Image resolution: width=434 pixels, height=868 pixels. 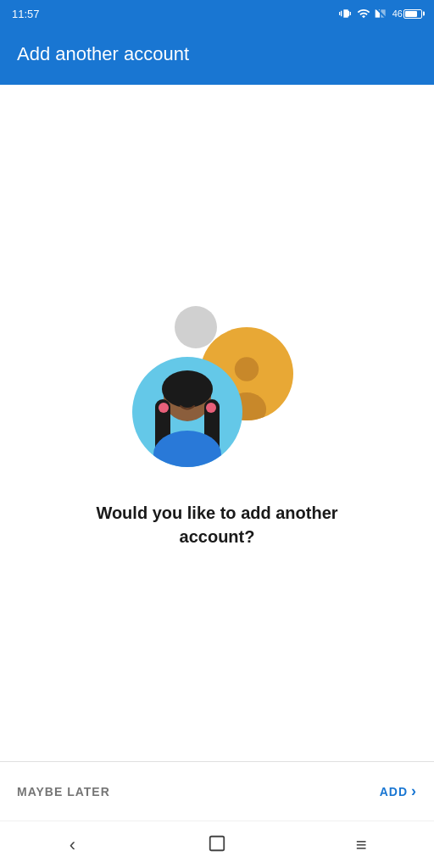 What do you see at coordinates (217, 525) in the screenshot?
I see `prompt-text: Would you like to add another account?` at bounding box center [217, 525].